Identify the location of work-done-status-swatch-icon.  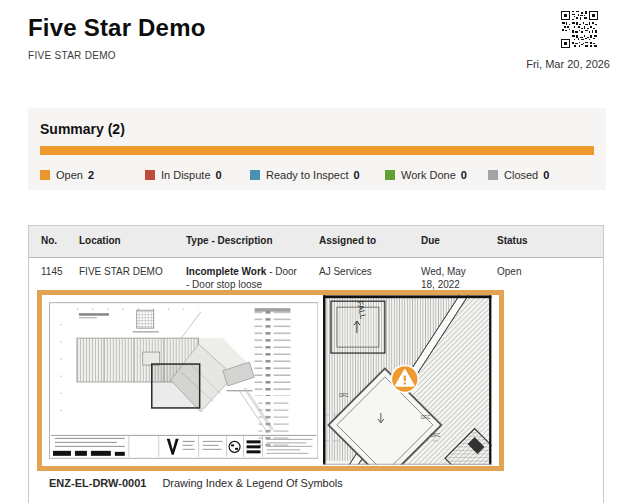
(390, 175).